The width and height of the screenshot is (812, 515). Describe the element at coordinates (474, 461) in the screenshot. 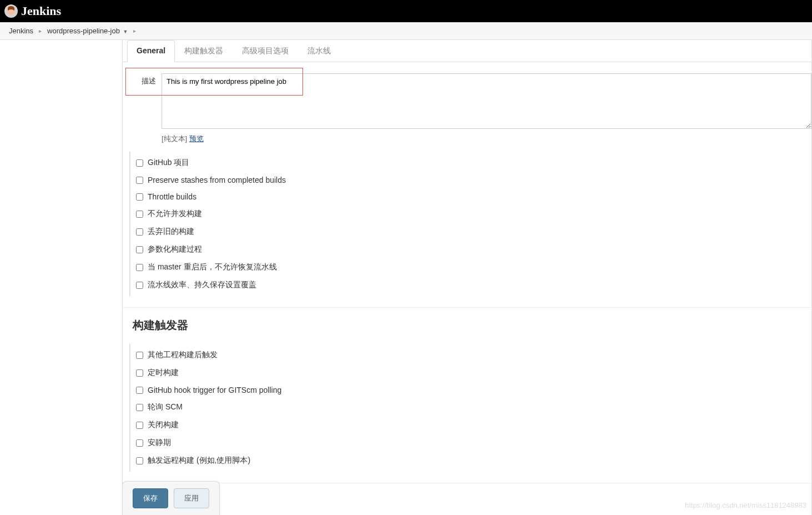

I see `trigger-remote: 触发远程构建 (例如,使用脚本)` at that location.